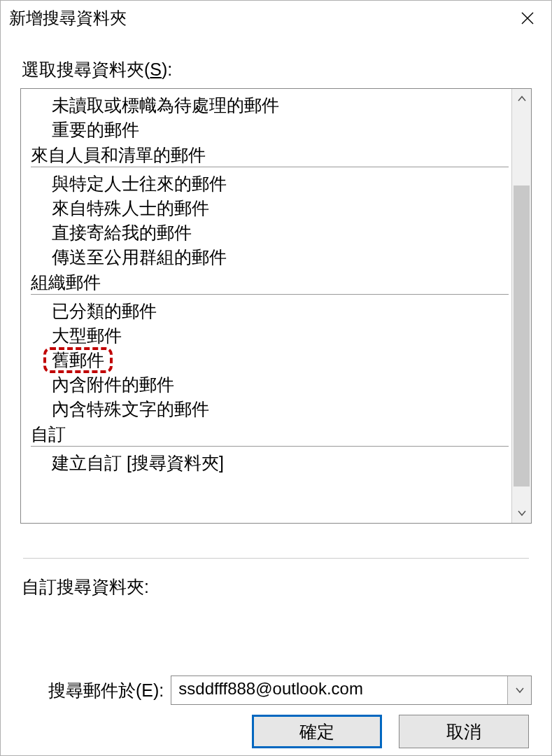 The height and width of the screenshot is (756, 552). What do you see at coordinates (276, 18) in the screenshot?
I see `titlebar: 新增搜尋資料夾` at bounding box center [276, 18].